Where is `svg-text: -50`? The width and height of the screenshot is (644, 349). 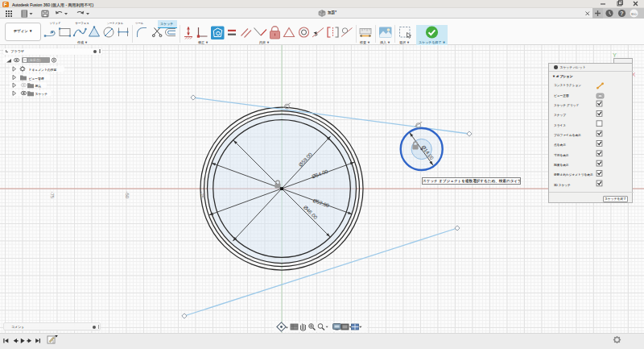
svg-text: -50 is located at coordinates (127, 195).